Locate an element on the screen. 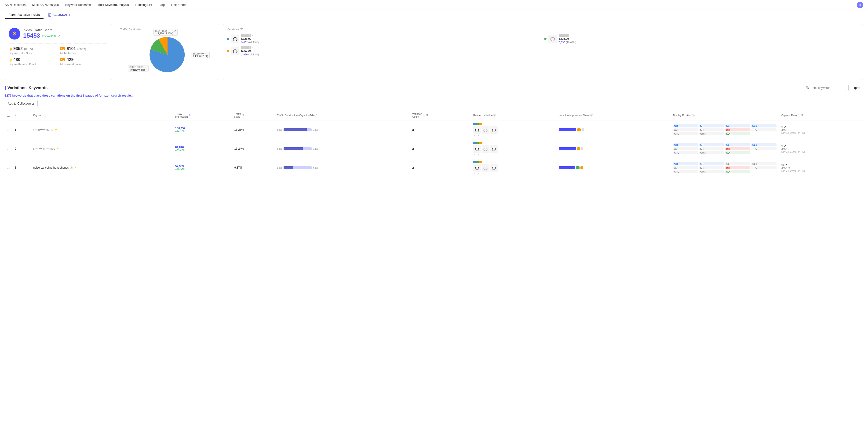 The image size is (868, 441). row2-display-pos: OR SP SB SBV AC ER HR TRG CPE OOR SOR is located at coordinates (725, 149).